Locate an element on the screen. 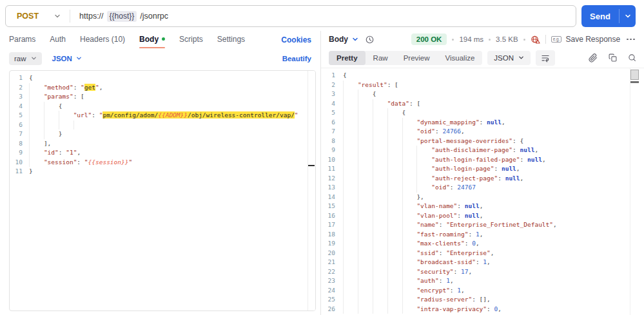 This screenshot has height=315, width=644. scrollbar-thumb is located at coordinates (634, 75).